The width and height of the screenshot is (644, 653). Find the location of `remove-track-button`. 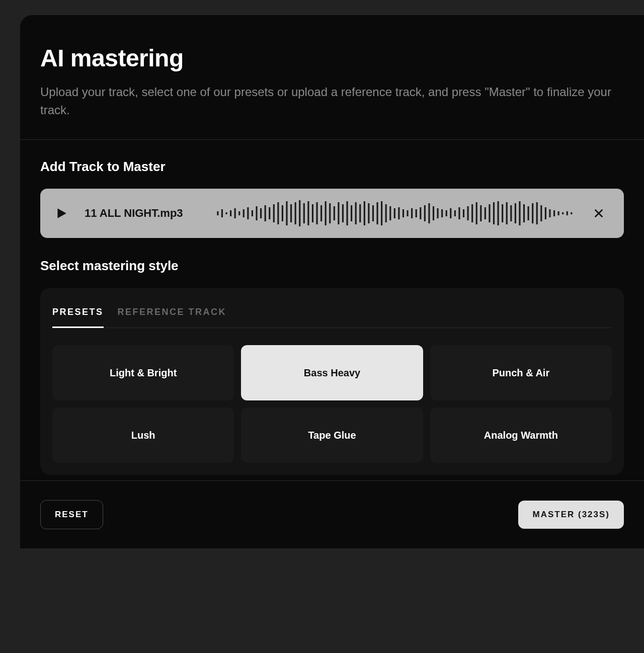

remove-track-button is located at coordinates (599, 213).